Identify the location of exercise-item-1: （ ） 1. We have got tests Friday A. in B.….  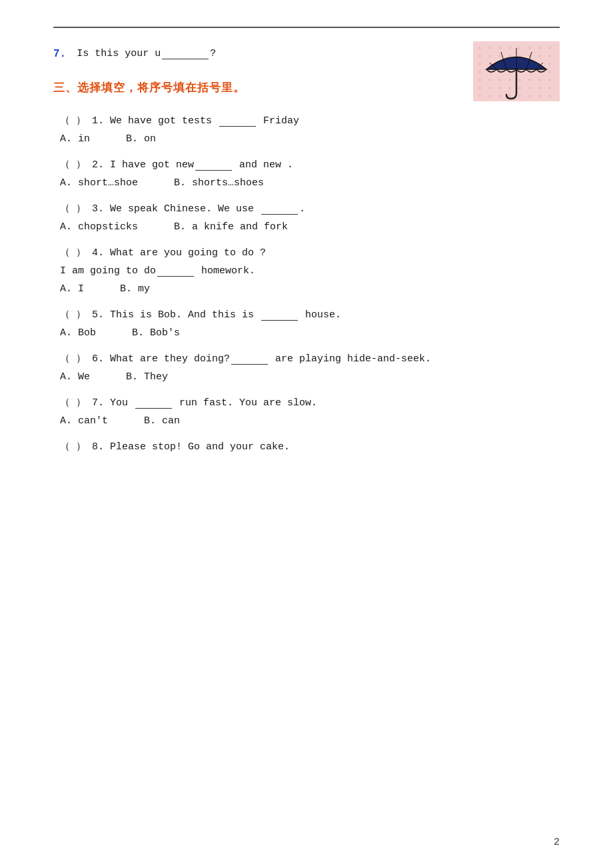
(306, 129).